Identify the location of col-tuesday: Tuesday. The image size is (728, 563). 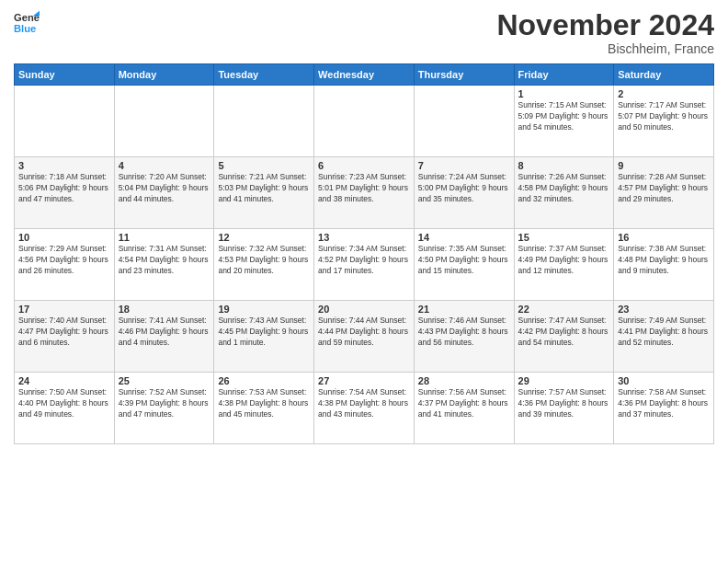
(265, 75).